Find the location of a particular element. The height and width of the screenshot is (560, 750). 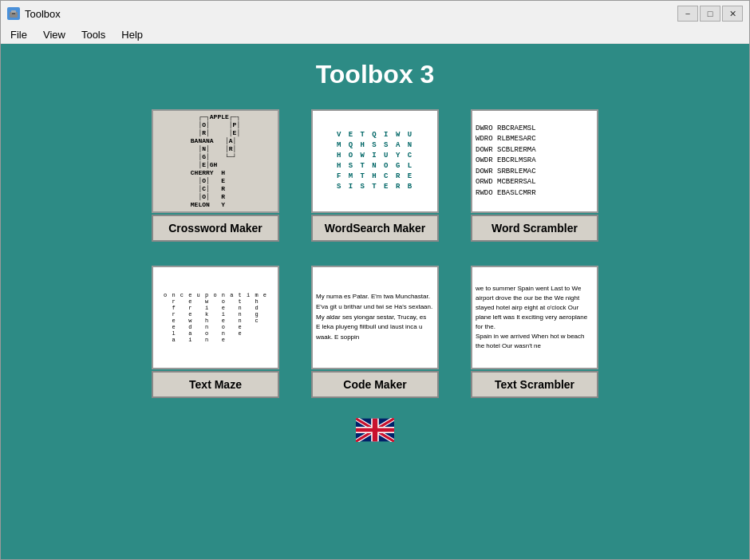

menu-file: File is located at coordinates (19, 35).